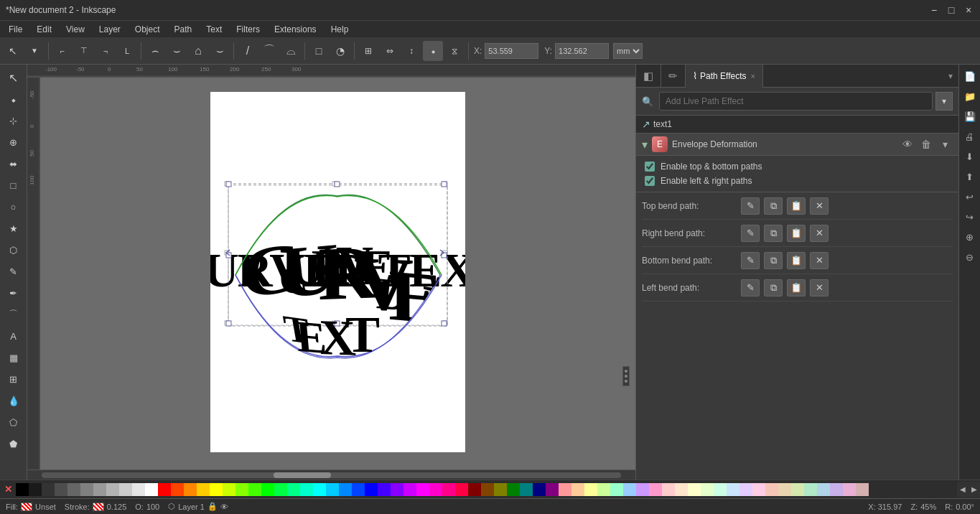 Image resolution: width=980 pixels, height=514 pixels. What do you see at coordinates (650, 181) in the screenshot?
I see `enable-left-right-checkbox` at bounding box center [650, 181].